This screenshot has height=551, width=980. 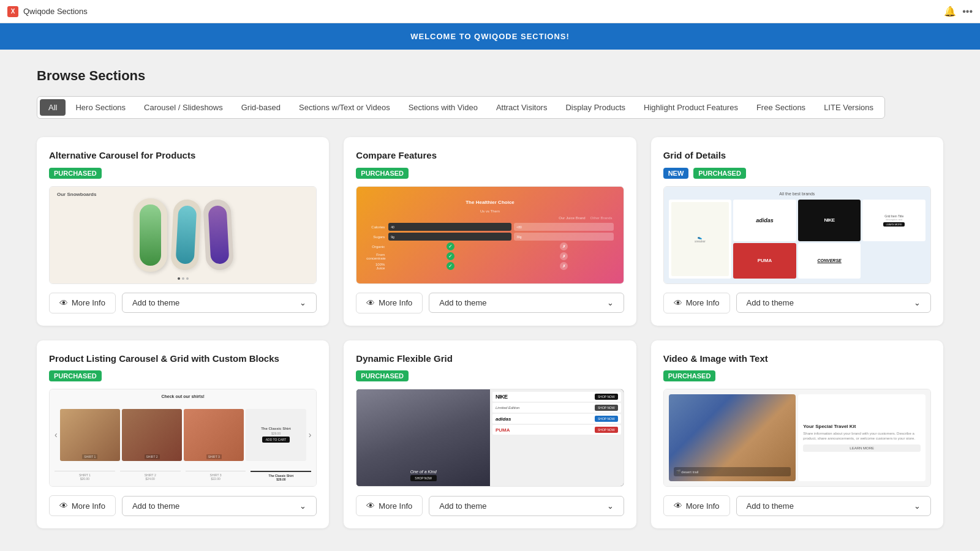 I want to click on card-preview-product-listing: Check out our shirts! ‹ SHIRT 1 SHIRT 2 …, so click(x=183, y=438).